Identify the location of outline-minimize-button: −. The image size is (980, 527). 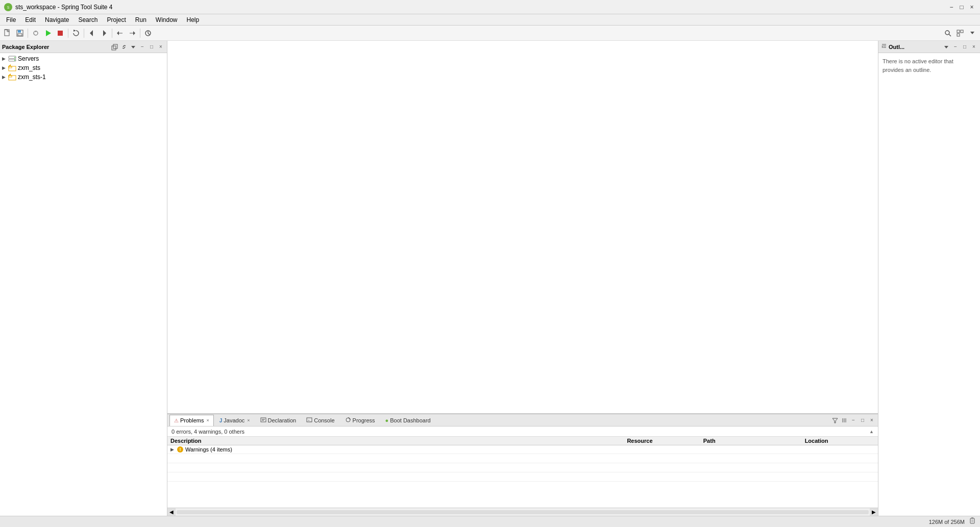
(955, 47).